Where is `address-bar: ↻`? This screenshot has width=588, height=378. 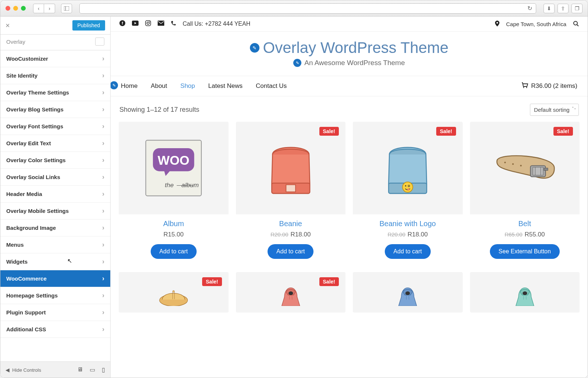
address-bar: ↻ is located at coordinates (308, 8).